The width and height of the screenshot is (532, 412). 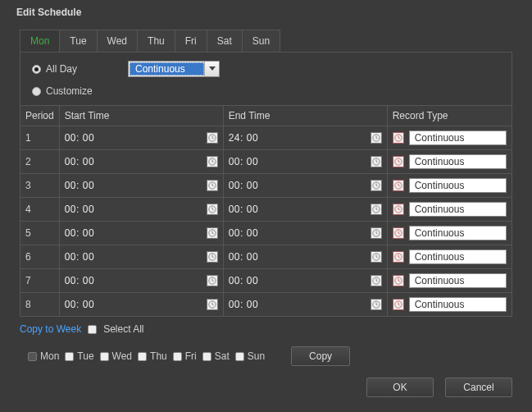 What do you see at coordinates (39, 41) in the screenshot?
I see `tab-mon: Mon` at bounding box center [39, 41].